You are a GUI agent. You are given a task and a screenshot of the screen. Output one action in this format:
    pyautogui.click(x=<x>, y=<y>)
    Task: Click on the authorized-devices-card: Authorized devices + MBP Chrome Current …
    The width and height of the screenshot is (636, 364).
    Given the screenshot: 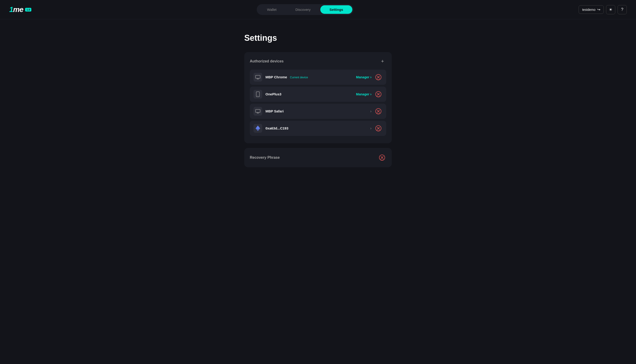 What is the action you would take?
    pyautogui.click(x=318, y=98)
    